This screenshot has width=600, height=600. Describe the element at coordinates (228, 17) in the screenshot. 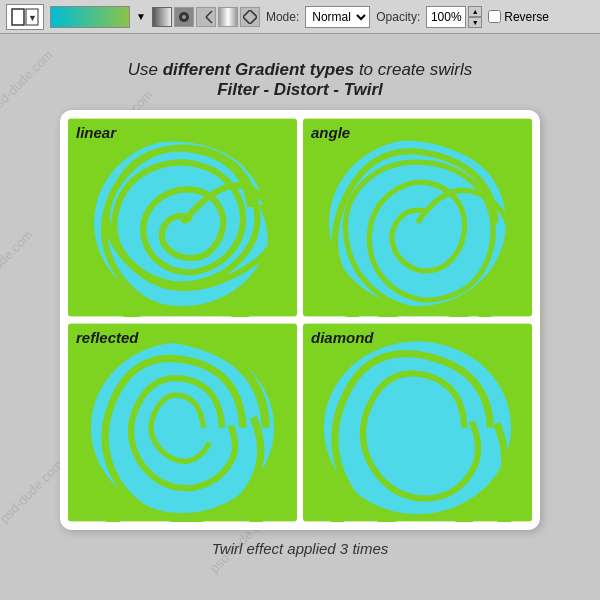

I see `blend-reflected-icon` at that location.